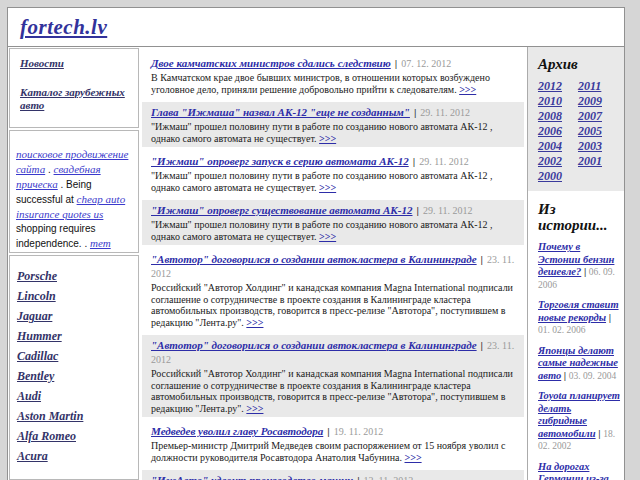  I want to click on archive-year-link: 2003, so click(598, 146).